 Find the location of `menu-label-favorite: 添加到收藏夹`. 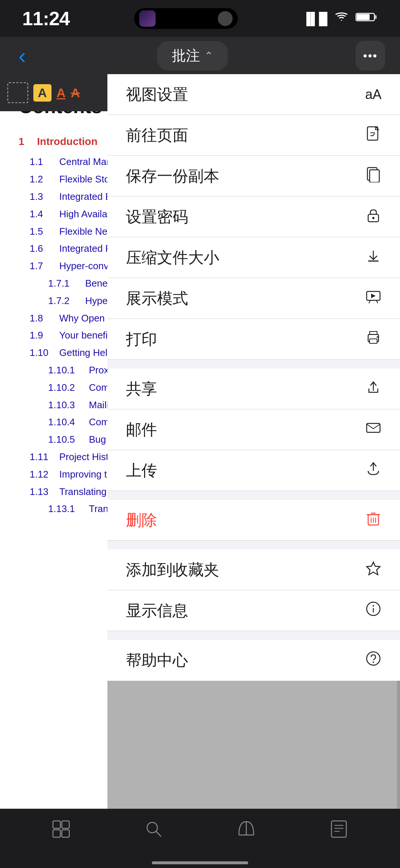

menu-label-favorite: 添加到收藏夹 is located at coordinates (173, 570).